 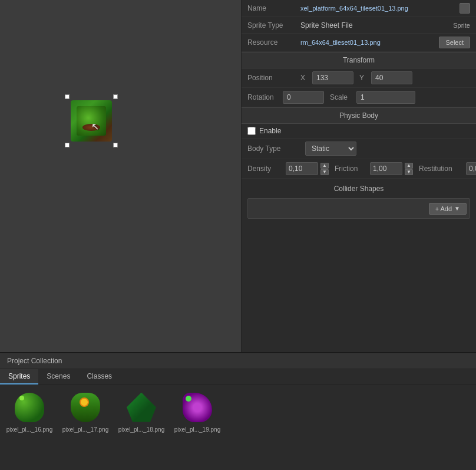 I want to click on physic-body-section-header: Physic Body, so click(x=359, y=116).